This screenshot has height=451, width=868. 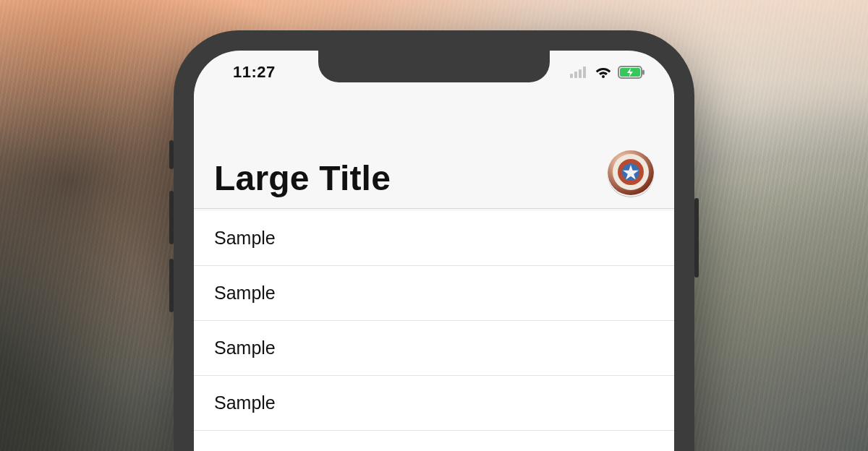 I want to click on profile-avatar-button, so click(x=631, y=173).